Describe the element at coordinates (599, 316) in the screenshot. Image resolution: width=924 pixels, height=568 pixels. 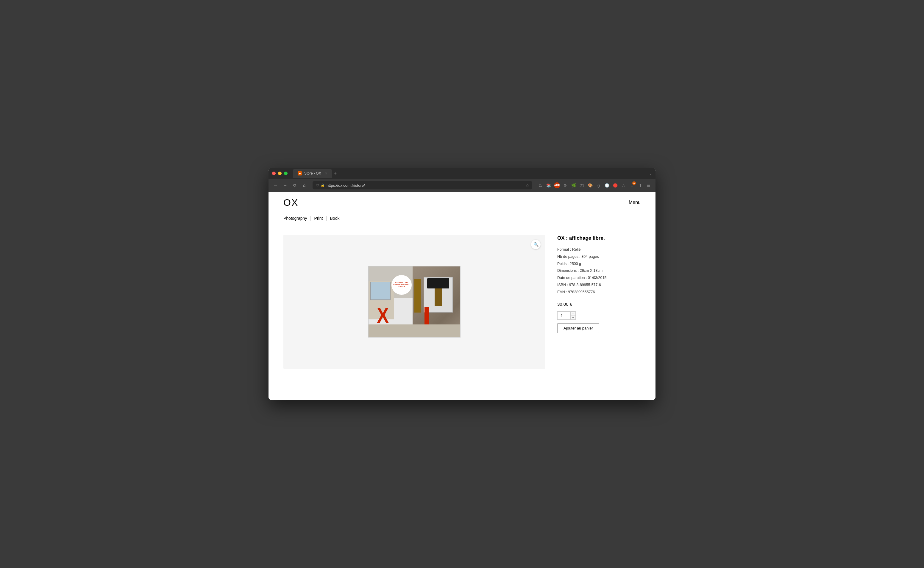
I see `quantity-control: ▲ ▼` at that location.